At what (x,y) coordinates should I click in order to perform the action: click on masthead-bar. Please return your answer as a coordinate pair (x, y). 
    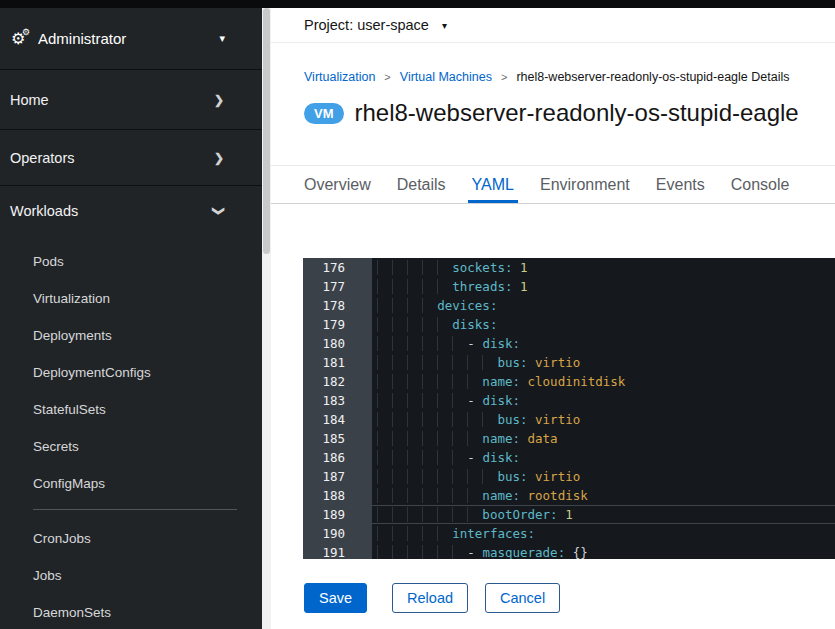
    Looking at the image, I should click on (418, 4).